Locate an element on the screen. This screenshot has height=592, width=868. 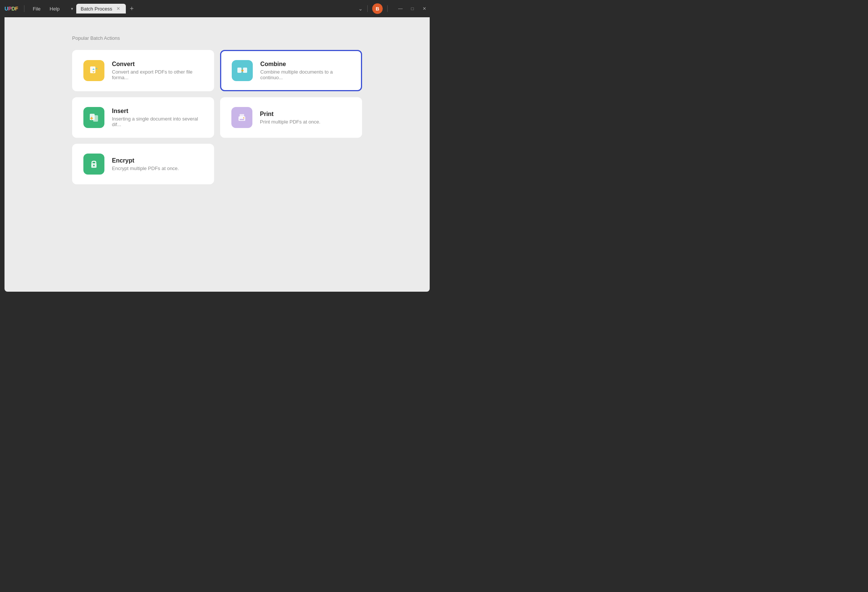
tab-label: Batch Process is located at coordinates (97, 9).